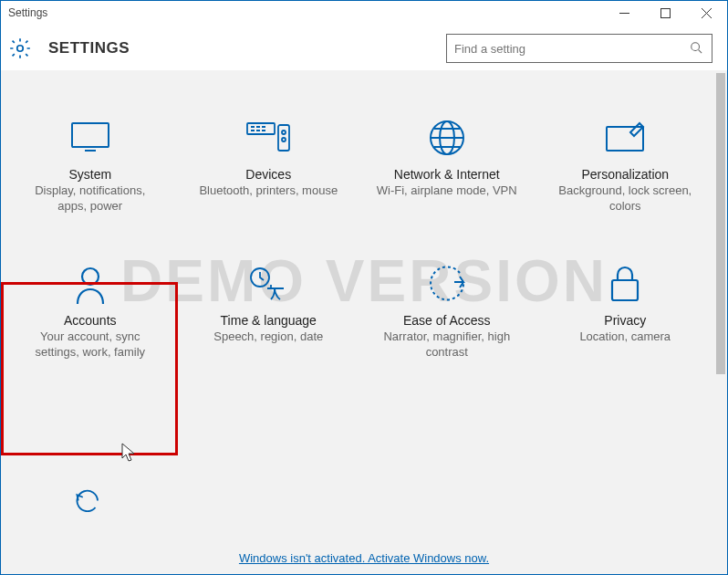  What do you see at coordinates (666, 13) in the screenshot?
I see `maximize-button` at bounding box center [666, 13].